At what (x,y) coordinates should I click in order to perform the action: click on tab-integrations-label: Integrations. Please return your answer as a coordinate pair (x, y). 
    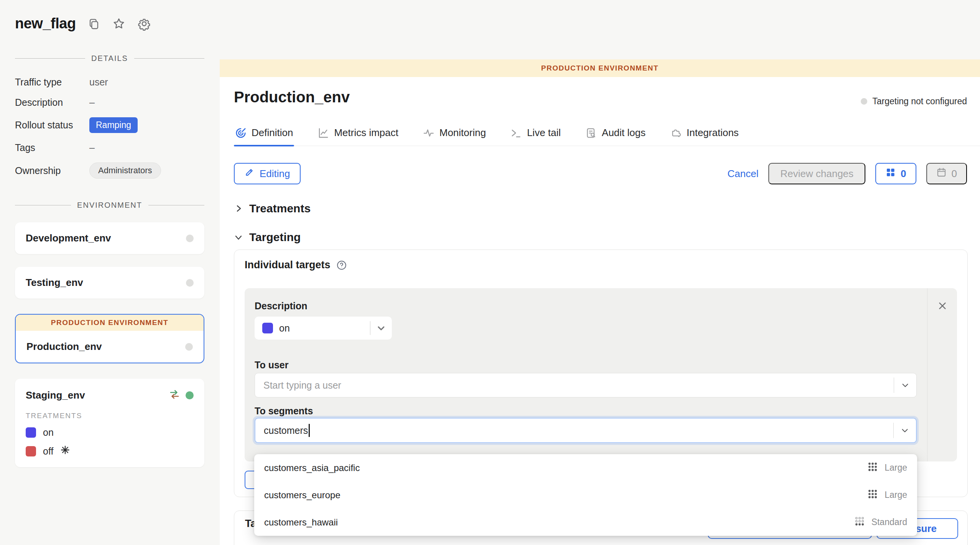
    Looking at the image, I should click on (713, 133).